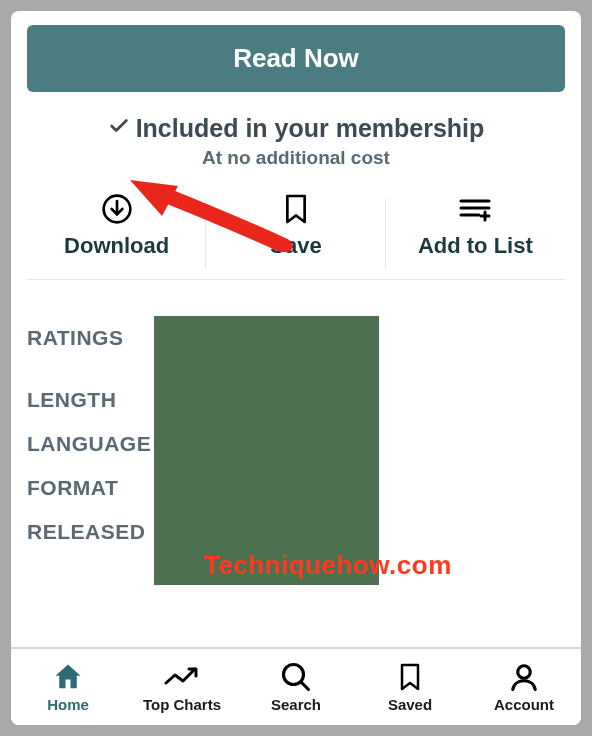 Image resolution: width=592 pixels, height=736 pixels. I want to click on redaction-overlay, so click(266, 450).